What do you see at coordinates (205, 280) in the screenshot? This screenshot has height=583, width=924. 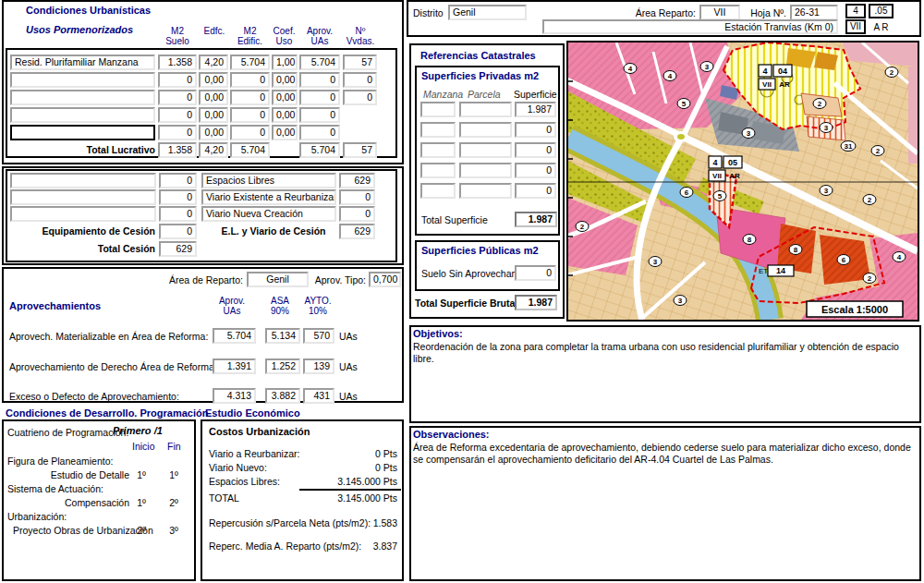 I see `area-reparto-label: Área de Reparto:` at bounding box center [205, 280].